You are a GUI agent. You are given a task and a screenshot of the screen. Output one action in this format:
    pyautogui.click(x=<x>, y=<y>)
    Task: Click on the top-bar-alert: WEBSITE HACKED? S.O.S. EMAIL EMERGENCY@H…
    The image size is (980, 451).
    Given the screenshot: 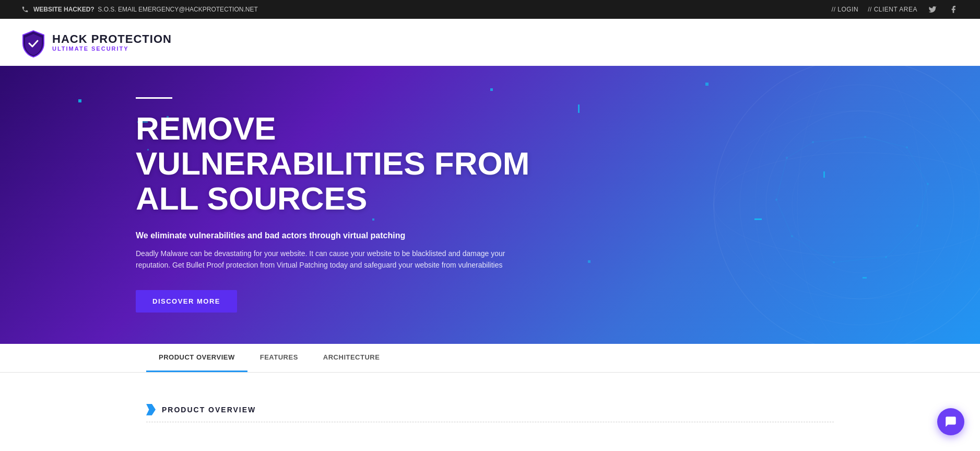 What is the action you would take?
    pyautogui.click(x=139, y=9)
    